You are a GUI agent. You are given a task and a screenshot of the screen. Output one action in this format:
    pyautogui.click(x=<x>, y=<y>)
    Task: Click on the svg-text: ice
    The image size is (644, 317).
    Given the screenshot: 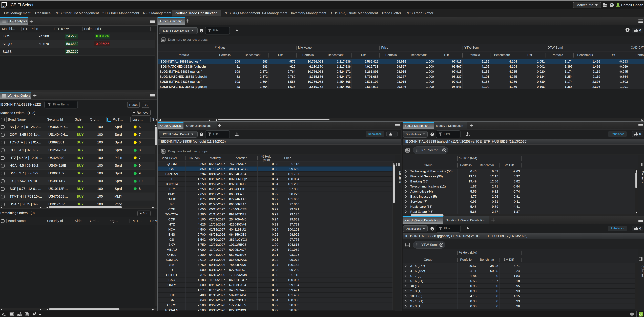 What is the action you would take?
    pyautogui.click(x=4, y=7)
    